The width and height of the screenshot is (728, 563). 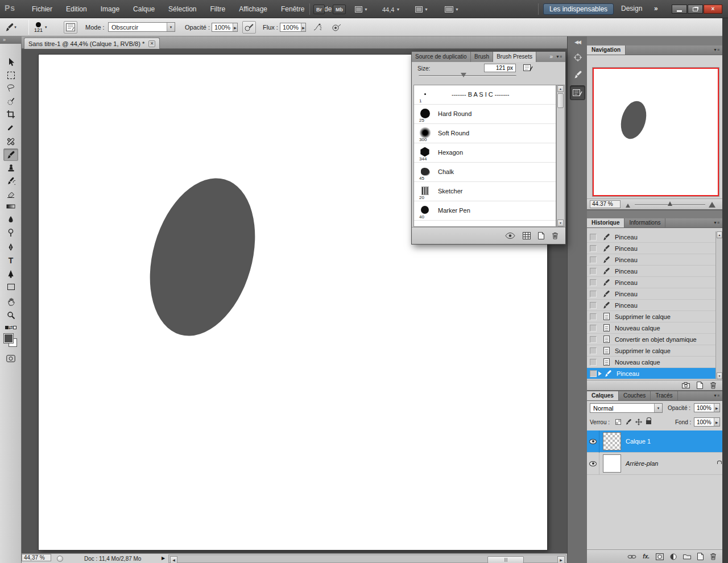 I want to click on flow-input: 100% ▶, so click(x=293, y=27).